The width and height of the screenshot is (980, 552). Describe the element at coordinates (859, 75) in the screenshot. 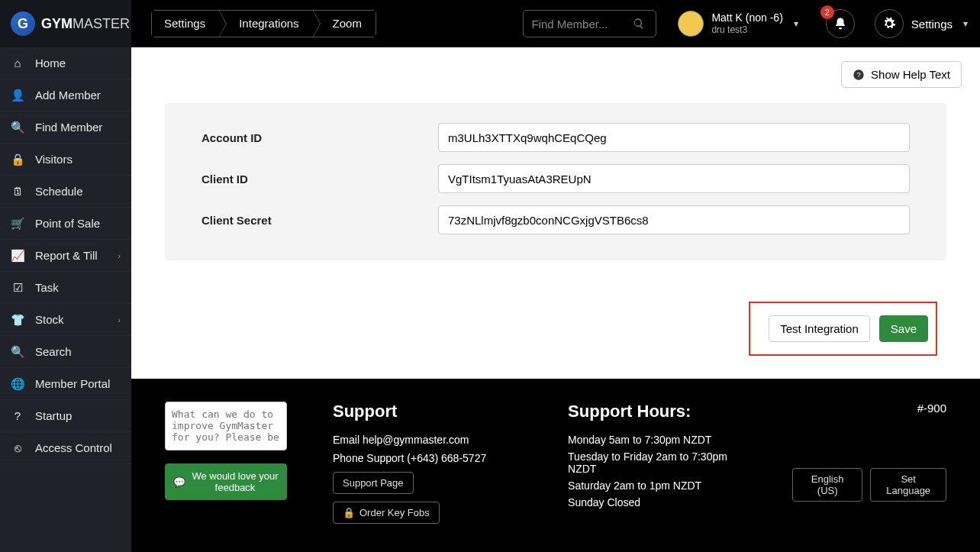

I see `question-circle-icon: ?` at that location.